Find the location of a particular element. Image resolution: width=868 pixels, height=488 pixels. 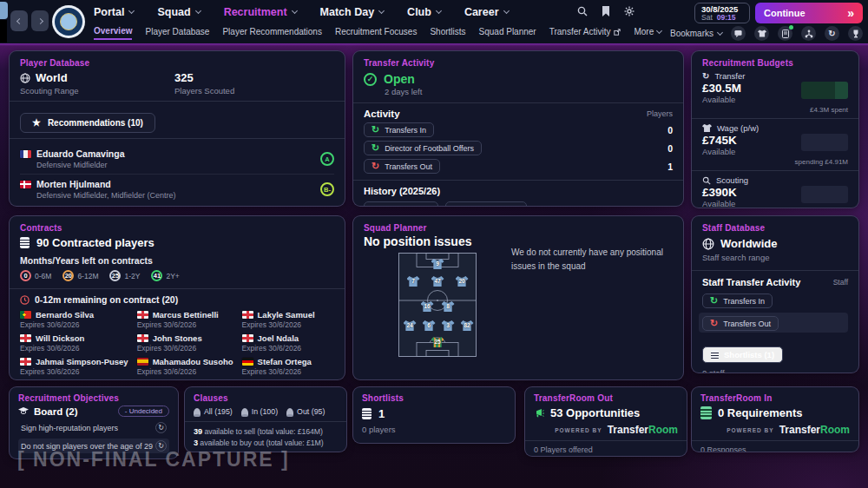

tab-player-recommendations: Player Recommendations is located at coordinates (273, 33).